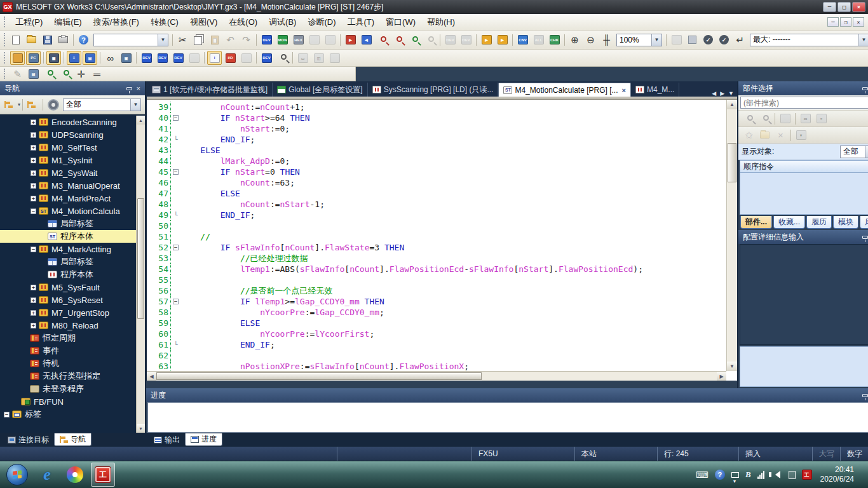  I want to click on zoom-level-combo: 100%▼, so click(639, 40).